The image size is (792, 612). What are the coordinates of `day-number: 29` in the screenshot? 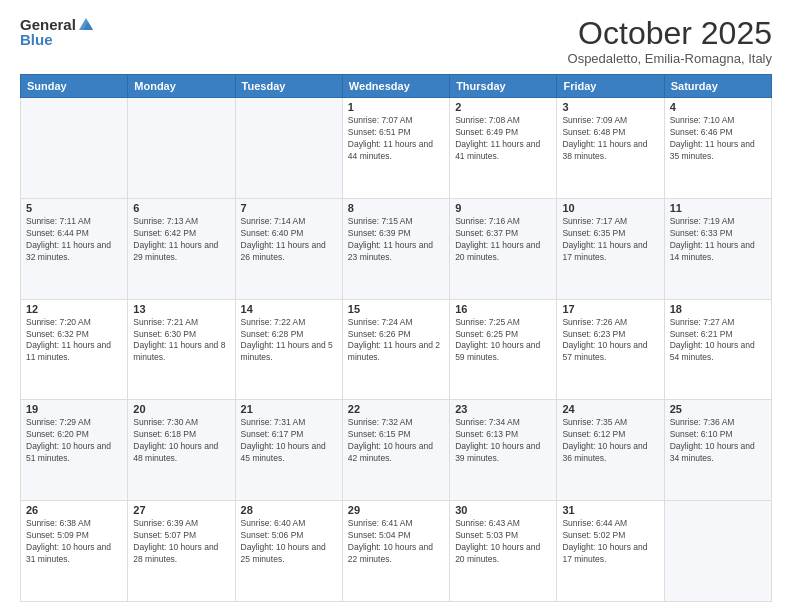 It's located at (396, 510).